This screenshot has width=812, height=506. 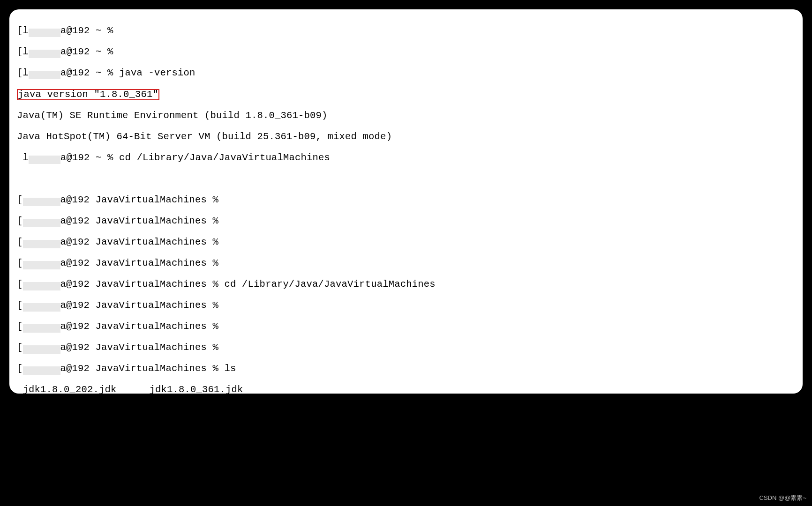 I want to click on ls-item-highlighted: jdk1.8.0_361.jdk, so click(x=196, y=389).